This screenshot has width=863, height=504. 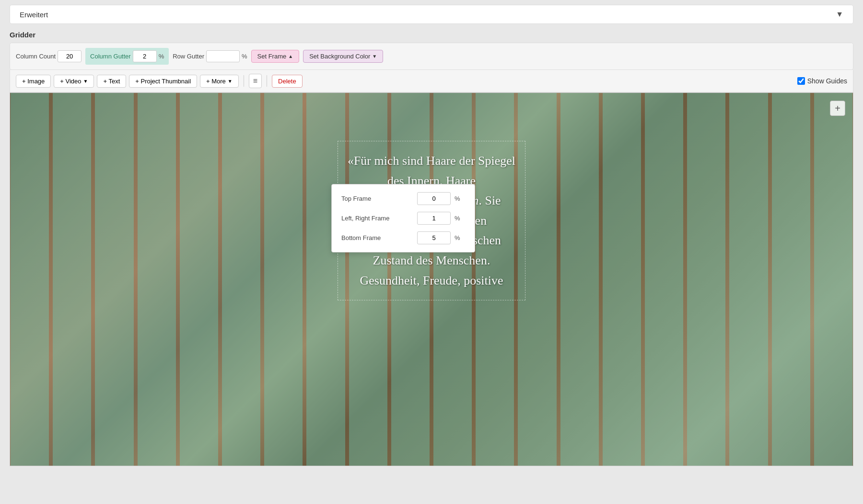 What do you see at coordinates (377, 218) in the screenshot?
I see `left-right-frame-label: Left, Right Frame` at bounding box center [377, 218].